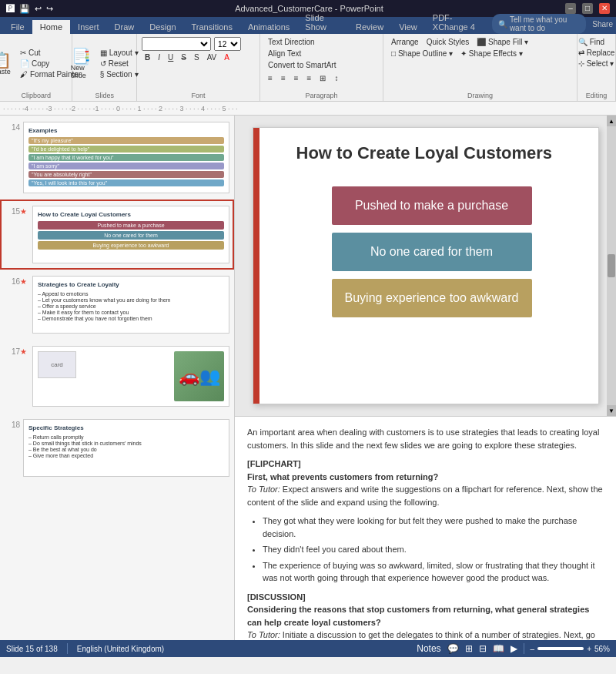 This screenshot has width=616, height=674. Describe the element at coordinates (213, 57) in the screenshot. I see `char-spacing-btn: AV` at that location.